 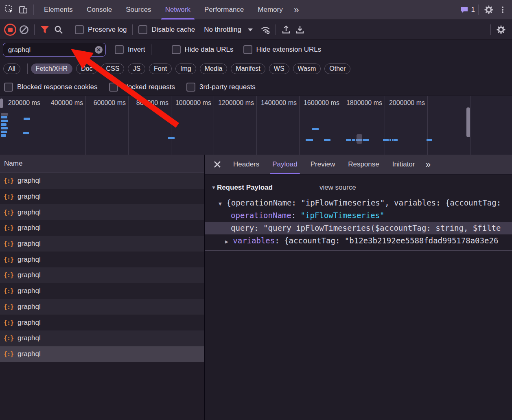 What do you see at coordinates (428, 164) in the screenshot?
I see `more-detail-tabs-button: »` at bounding box center [428, 164].